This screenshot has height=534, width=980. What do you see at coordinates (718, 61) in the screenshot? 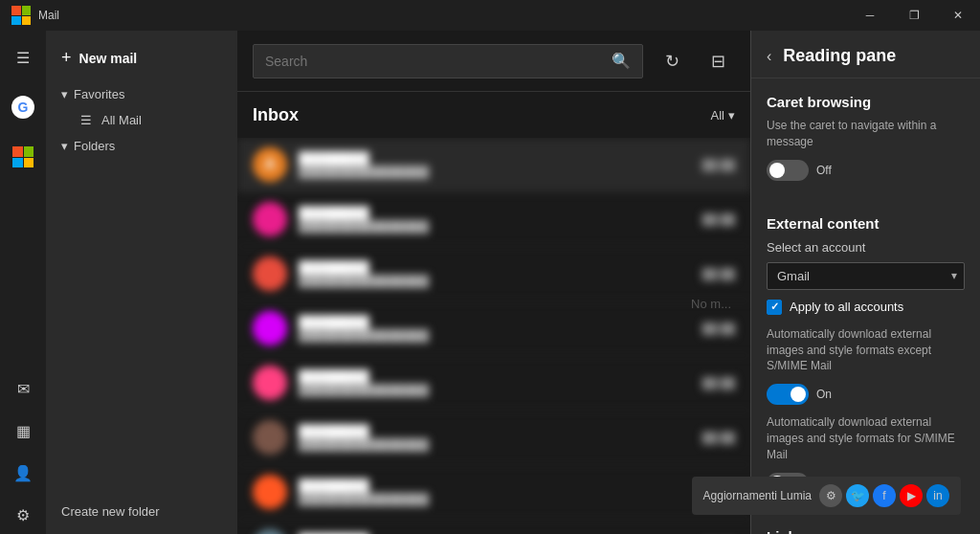
I see `filter-icon: ⊟` at bounding box center [718, 61].